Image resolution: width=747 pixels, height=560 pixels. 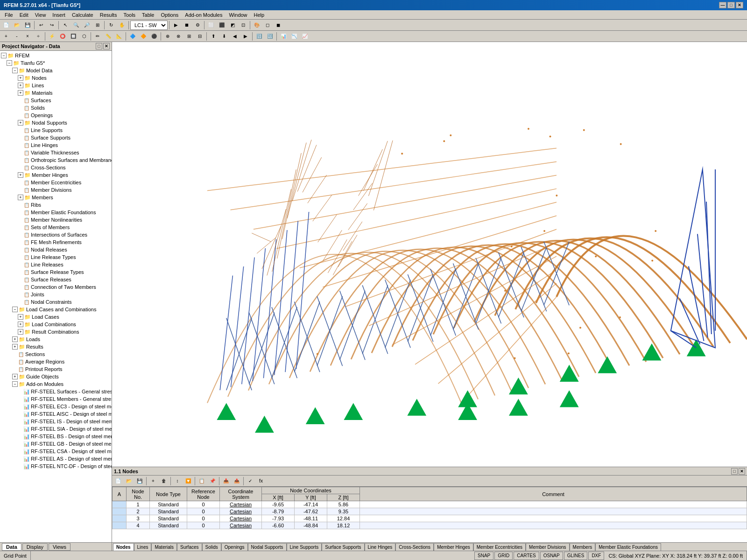 I want to click on tree-item: 📊RF-STEEL NTC-DF - Design of steel m, so click(x=56, y=466).